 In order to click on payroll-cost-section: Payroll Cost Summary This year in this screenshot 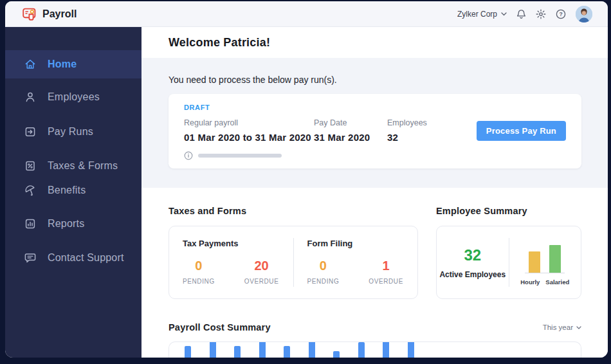, I will do `click(374, 328)`.